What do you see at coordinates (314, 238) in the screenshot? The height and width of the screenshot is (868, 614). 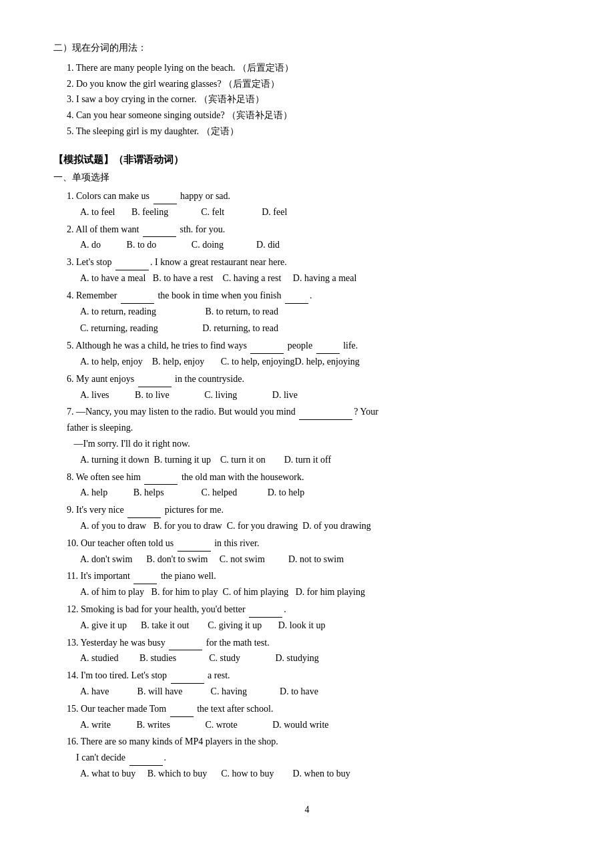 I see `question-2: 2. All of them want sth. for you. A. do …` at bounding box center [314, 238].